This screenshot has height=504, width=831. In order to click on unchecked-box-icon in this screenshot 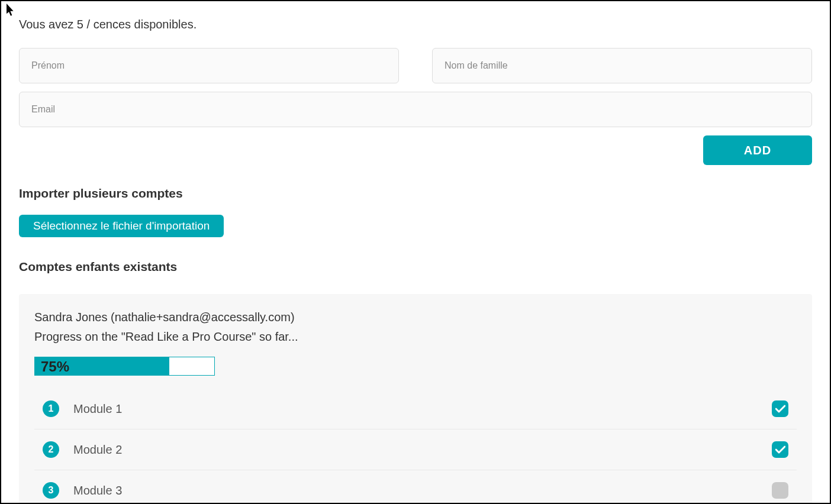, I will do `click(780, 490)`.